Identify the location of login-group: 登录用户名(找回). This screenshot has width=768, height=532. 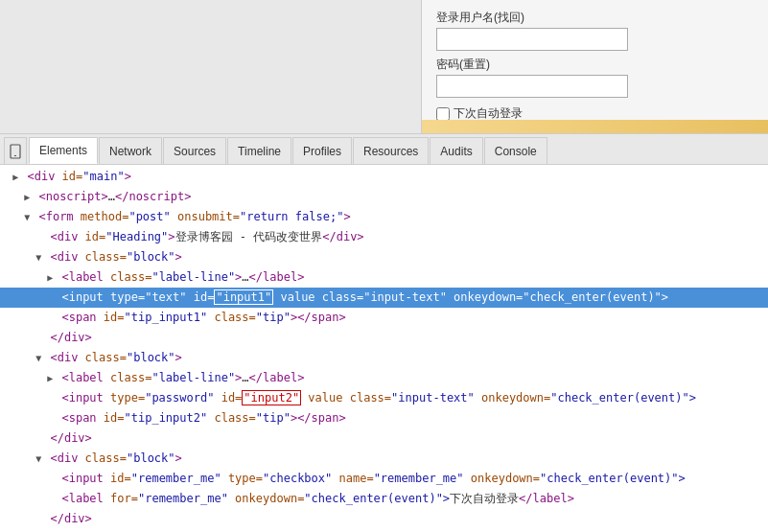
(594, 31).